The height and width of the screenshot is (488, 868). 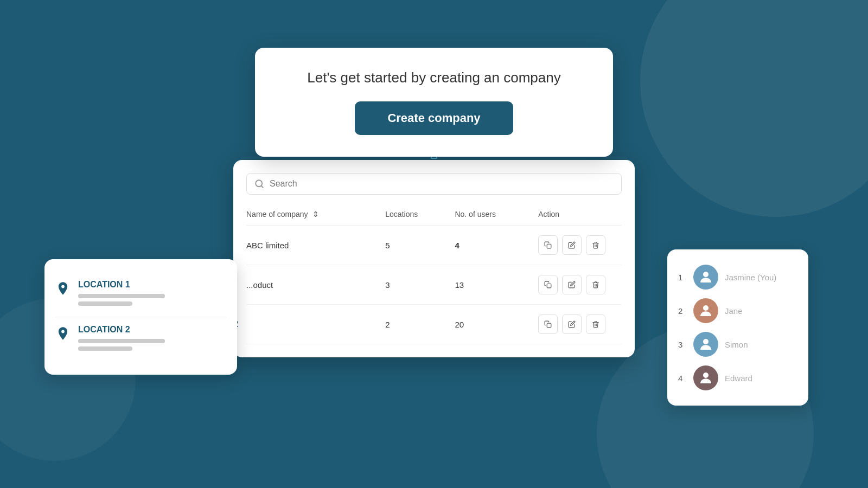 What do you see at coordinates (434, 324) in the screenshot?
I see `table-row: 2 2 20` at bounding box center [434, 324].